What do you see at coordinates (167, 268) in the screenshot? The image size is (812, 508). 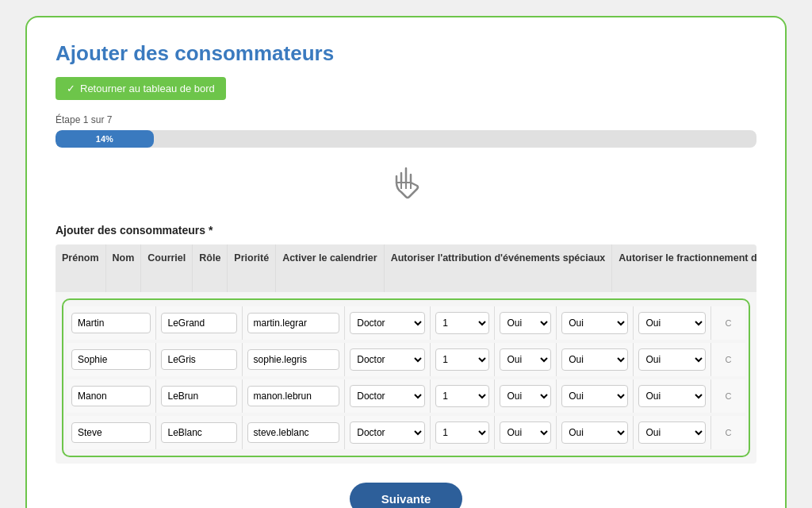 I see `th-courriel: Courriel` at bounding box center [167, 268].